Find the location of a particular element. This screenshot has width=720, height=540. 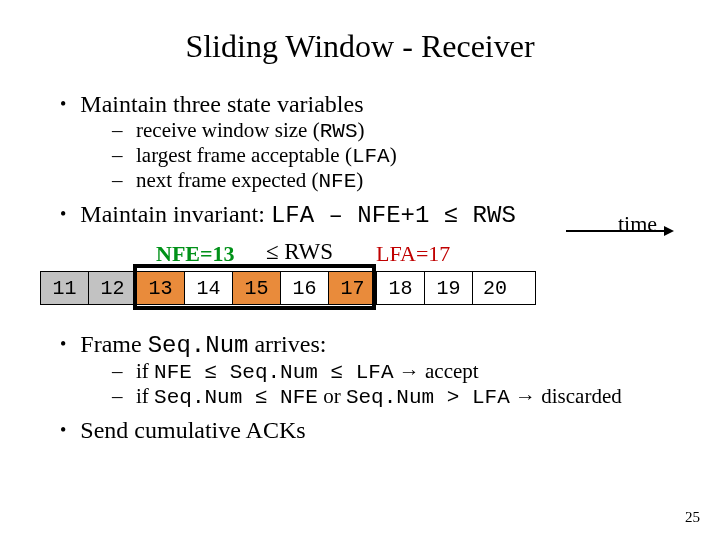

sub-3a-code: NFE ≤ Seq.Num ≤ LFA is located at coordinates (274, 372).